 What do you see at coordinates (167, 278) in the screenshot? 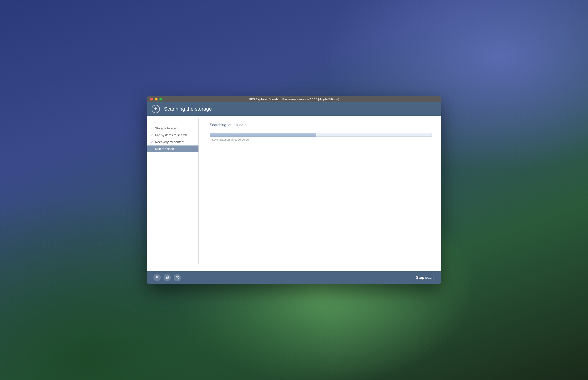
I see `save-icon` at bounding box center [167, 278].